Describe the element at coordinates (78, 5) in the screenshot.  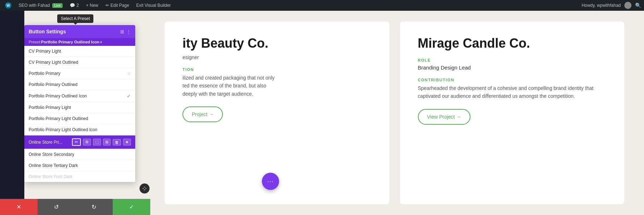
I see `comment-count: 2` at that location.